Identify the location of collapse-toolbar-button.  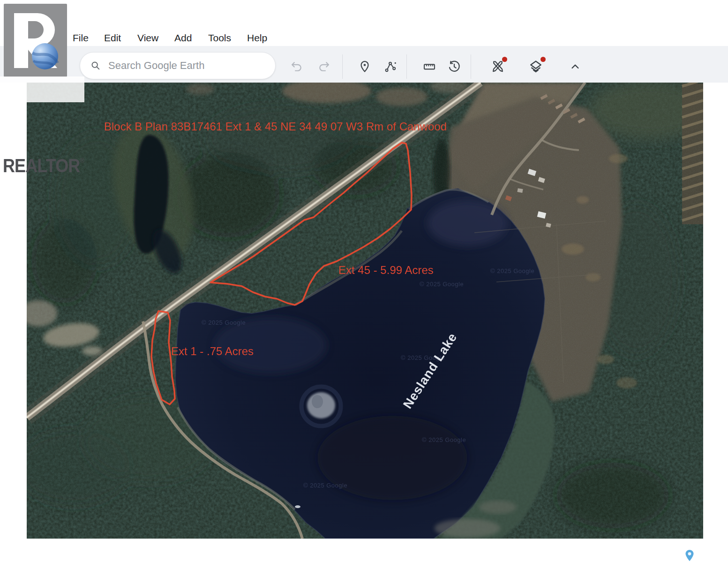
(575, 67).